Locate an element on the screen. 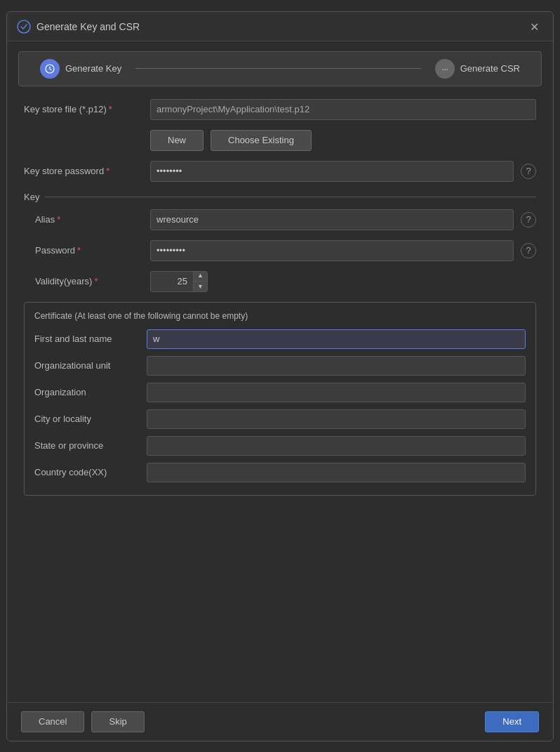  validity-input is located at coordinates (172, 281).